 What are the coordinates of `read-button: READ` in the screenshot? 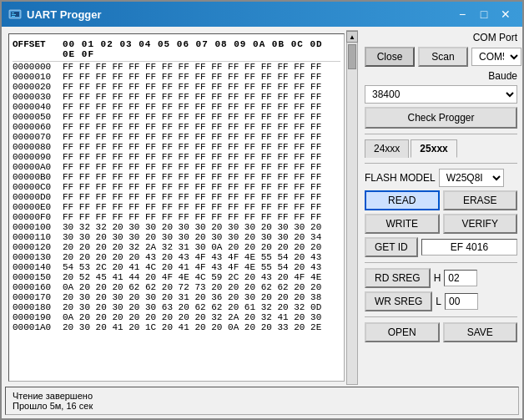 It's located at (402, 200).